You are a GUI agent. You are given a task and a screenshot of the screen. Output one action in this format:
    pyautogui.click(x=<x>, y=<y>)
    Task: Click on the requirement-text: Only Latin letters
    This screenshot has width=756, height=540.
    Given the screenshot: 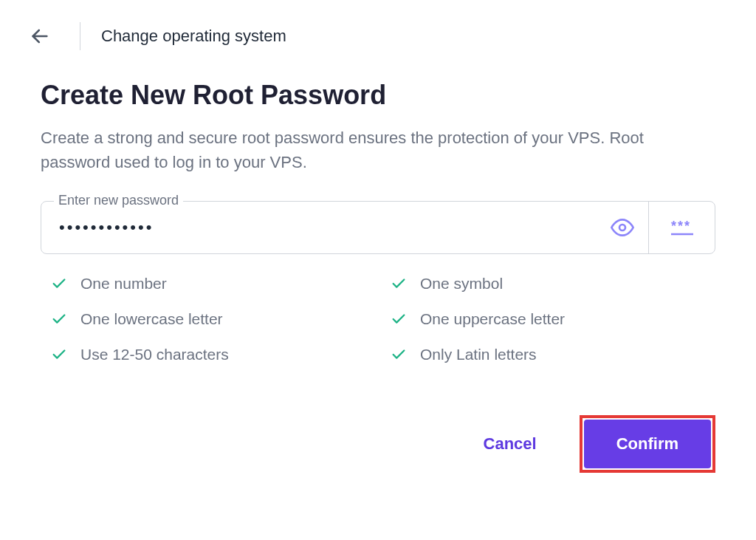 What is the action you would take?
    pyautogui.click(x=478, y=355)
    